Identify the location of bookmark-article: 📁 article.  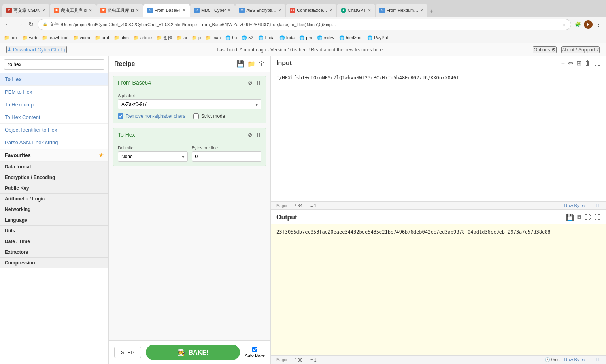
(143, 38).